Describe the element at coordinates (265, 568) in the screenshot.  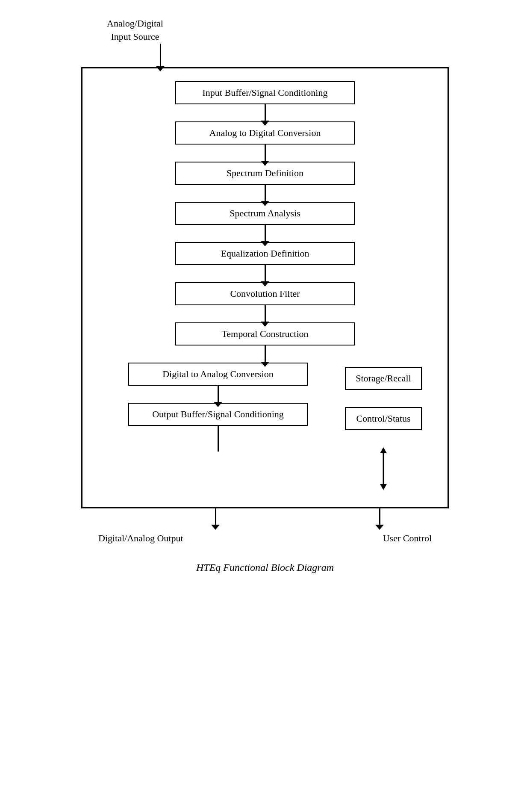
I see `diagram-title: HTEq Functional Block Diagram` at that location.